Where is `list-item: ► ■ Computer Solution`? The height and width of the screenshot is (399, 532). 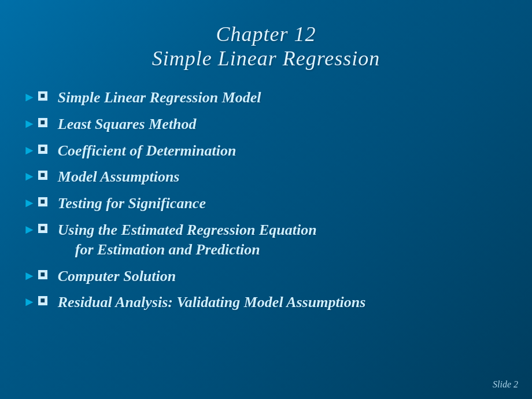 list-item: ► ■ Computer Solution is located at coordinates (269, 276).